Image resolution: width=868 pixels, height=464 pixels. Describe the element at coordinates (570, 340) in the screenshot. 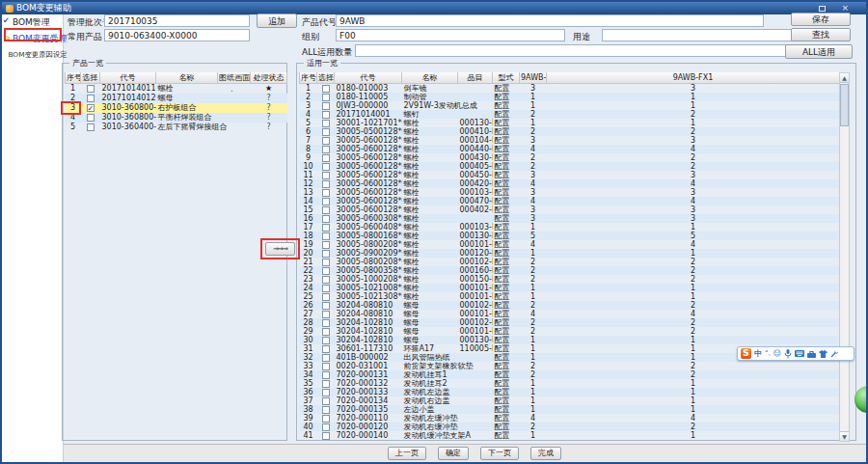

I see `part-row: 3030204-102810螺母000130-K配置11` at that location.